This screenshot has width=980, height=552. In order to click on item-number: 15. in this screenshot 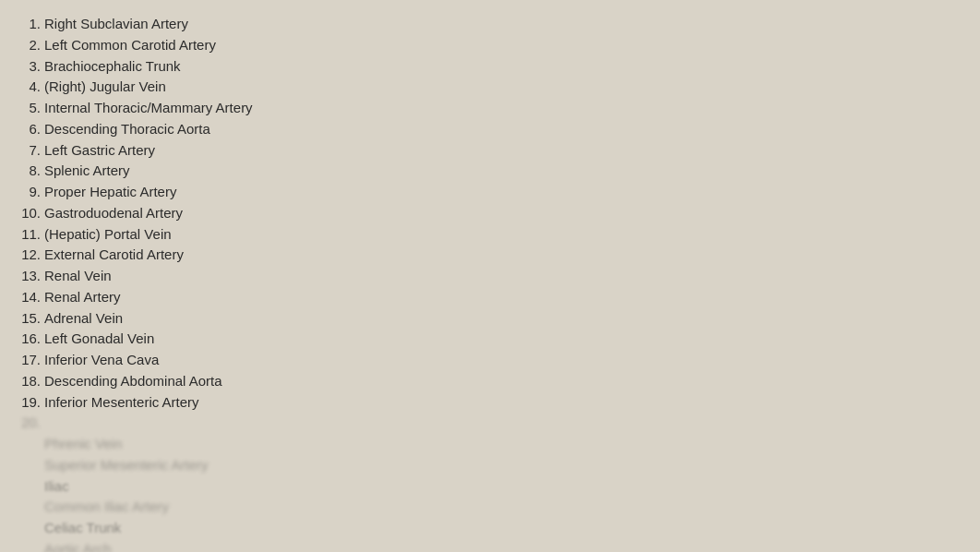, I will do `click(31, 318)`.